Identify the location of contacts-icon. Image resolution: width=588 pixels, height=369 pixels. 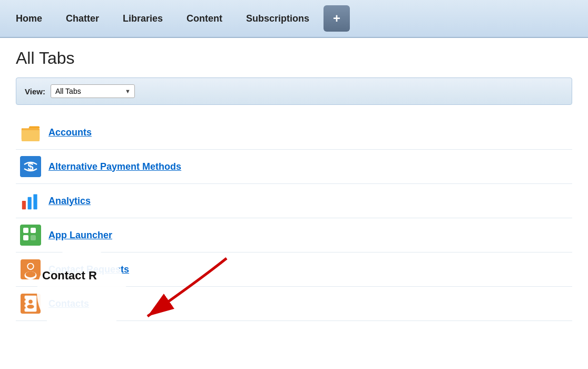
(31, 304).